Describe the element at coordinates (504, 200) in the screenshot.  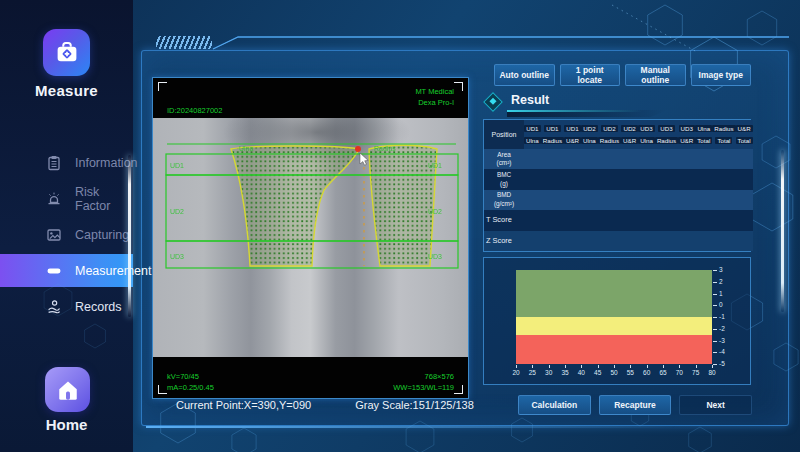
I see `table-row-label: BMD(g/cm²)` at that location.